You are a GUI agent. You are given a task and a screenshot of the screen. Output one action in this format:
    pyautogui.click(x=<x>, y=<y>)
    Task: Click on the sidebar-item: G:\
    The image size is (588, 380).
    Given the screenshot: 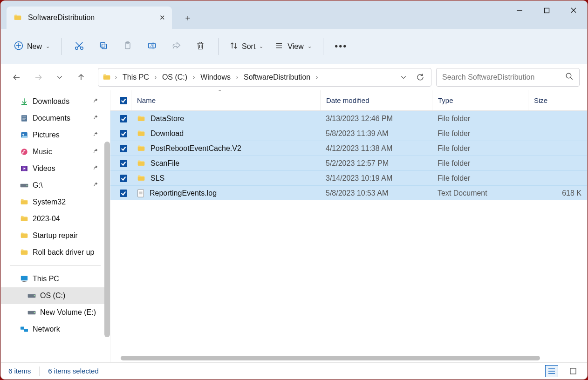 What is the action you would take?
    pyautogui.click(x=55, y=185)
    